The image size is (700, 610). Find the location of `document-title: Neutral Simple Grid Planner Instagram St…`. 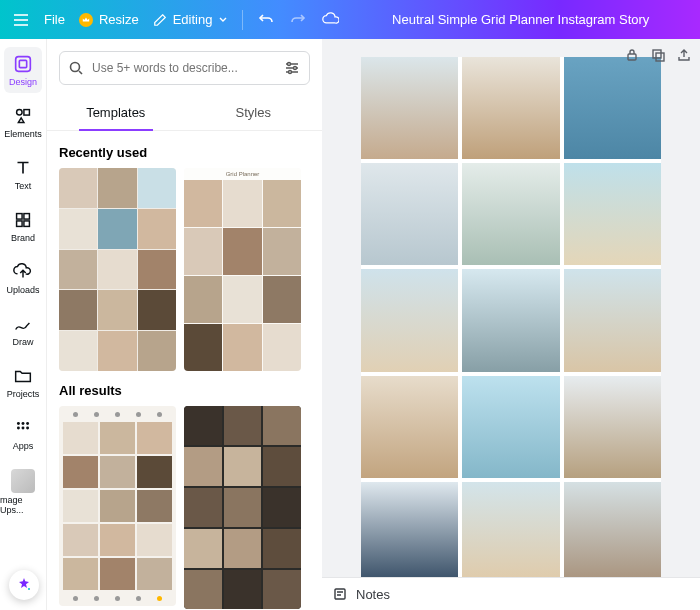

document-title: Neutral Simple Grid Planner Instagram St… is located at coordinates (520, 20).